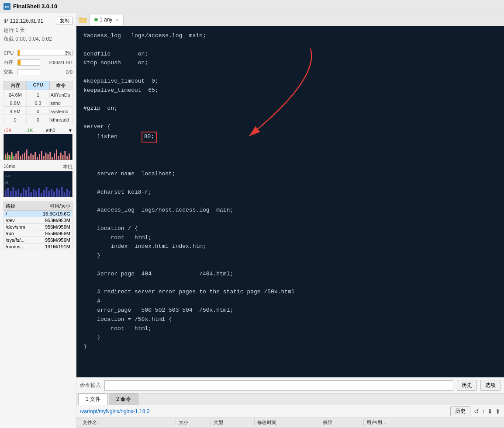 This screenshot has height=428, width=504. I want to click on process-header-cpu: CPU, so click(38, 86).